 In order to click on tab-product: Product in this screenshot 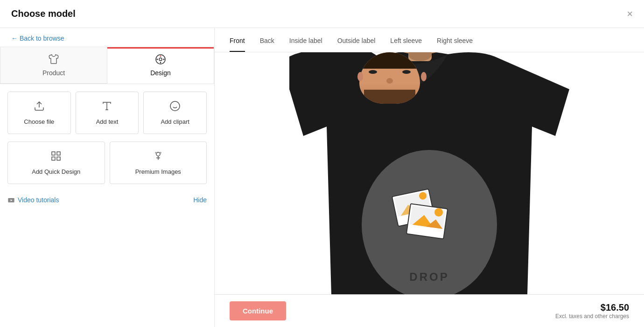, I will do `click(53, 65)`.